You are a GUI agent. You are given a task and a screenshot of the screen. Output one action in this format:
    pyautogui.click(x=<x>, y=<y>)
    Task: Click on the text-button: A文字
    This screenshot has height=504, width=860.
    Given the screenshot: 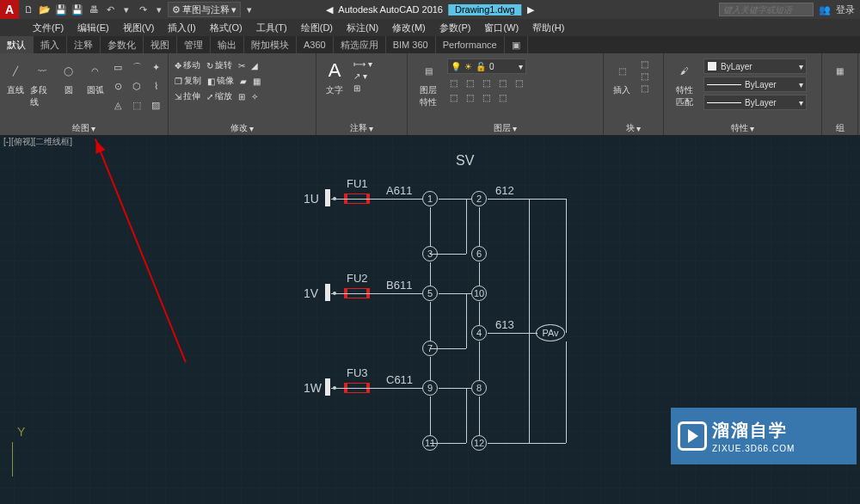 What is the action you would take?
    pyautogui.click(x=335, y=76)
    